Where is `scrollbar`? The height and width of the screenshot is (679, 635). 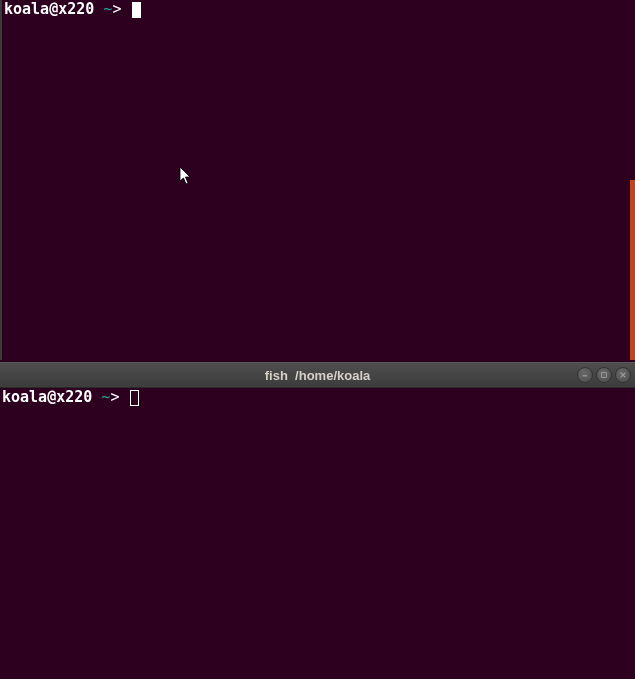 scrollbar is located at coordinates (632, 270).